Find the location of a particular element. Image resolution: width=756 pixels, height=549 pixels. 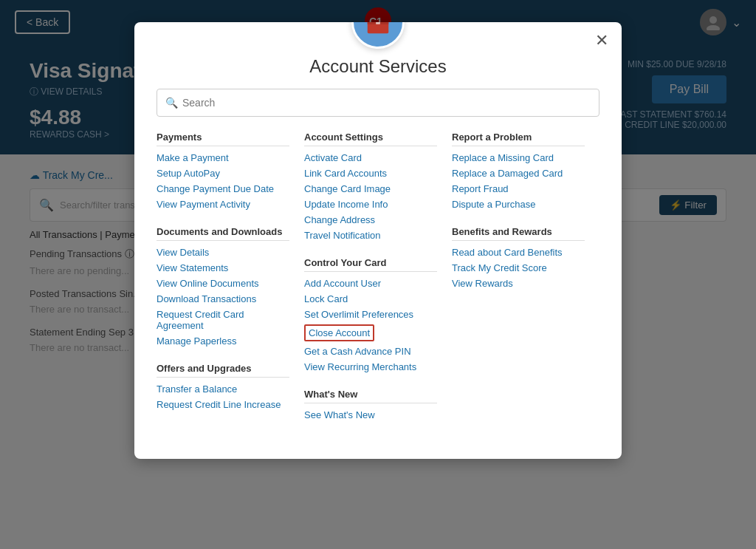

column-1: Payments Make a Payment Setup AutoPay Ch… is located at coordinates (230, 284).